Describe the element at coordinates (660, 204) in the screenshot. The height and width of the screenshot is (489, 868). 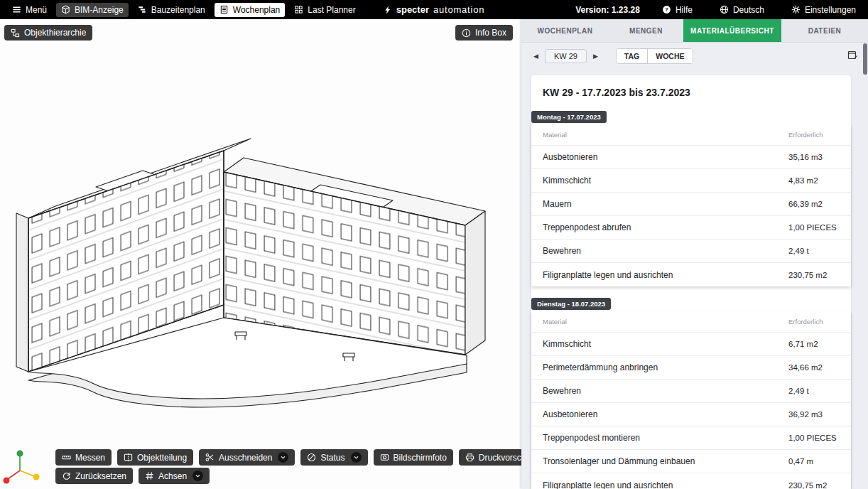
I see `material-name: Mauern` at that location.